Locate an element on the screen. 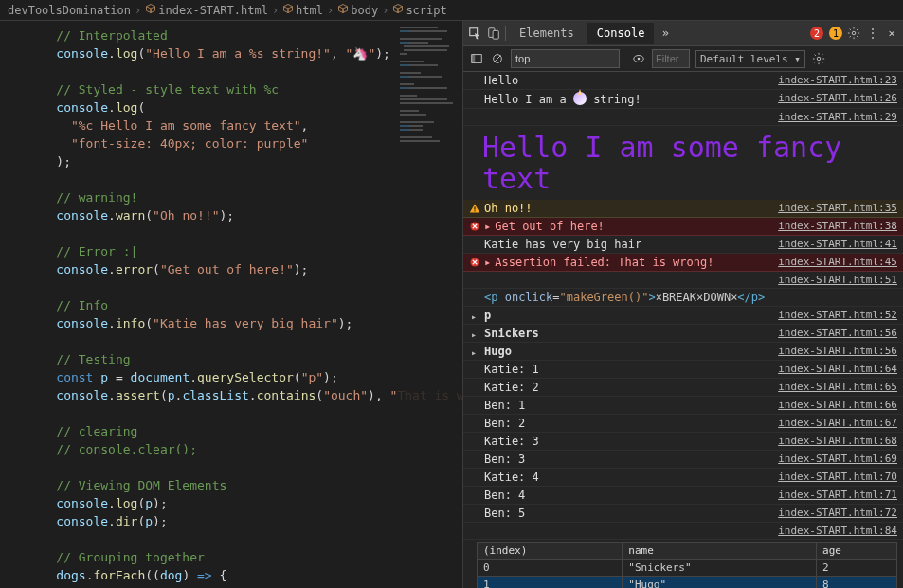  source-link: index-START.html:84 is located at coordinates (834, 530).